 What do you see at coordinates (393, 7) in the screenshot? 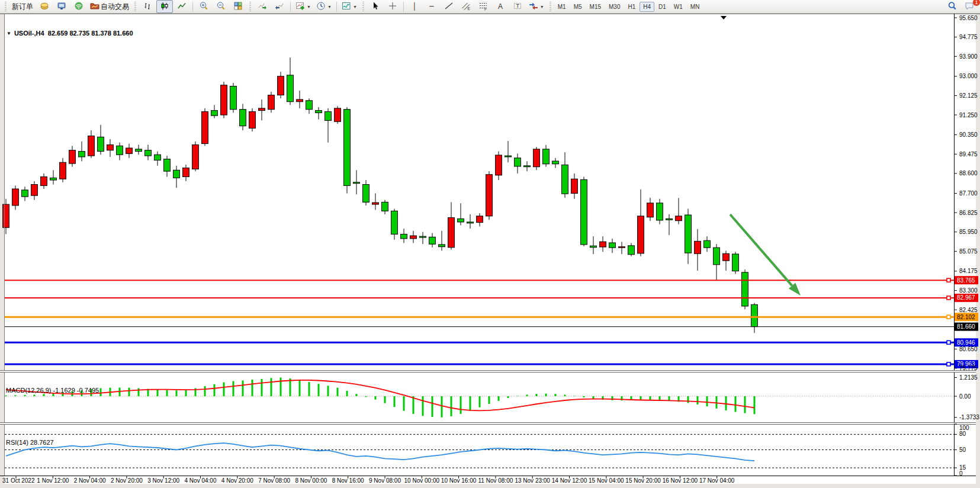
I see `crosshair-button` at bounding box center [393, 7].